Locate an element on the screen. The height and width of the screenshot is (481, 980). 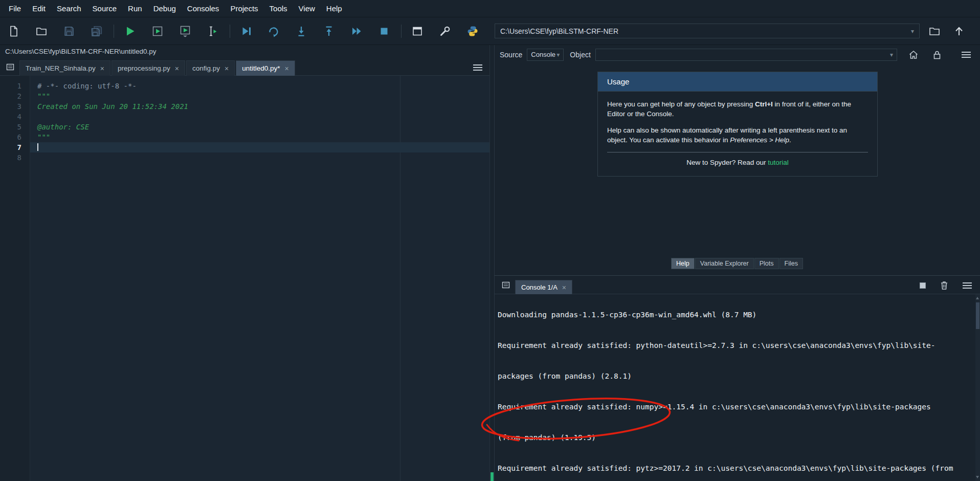
editor-tab-untitled0: untitled0.py* × is located at coordinates (265, 68).